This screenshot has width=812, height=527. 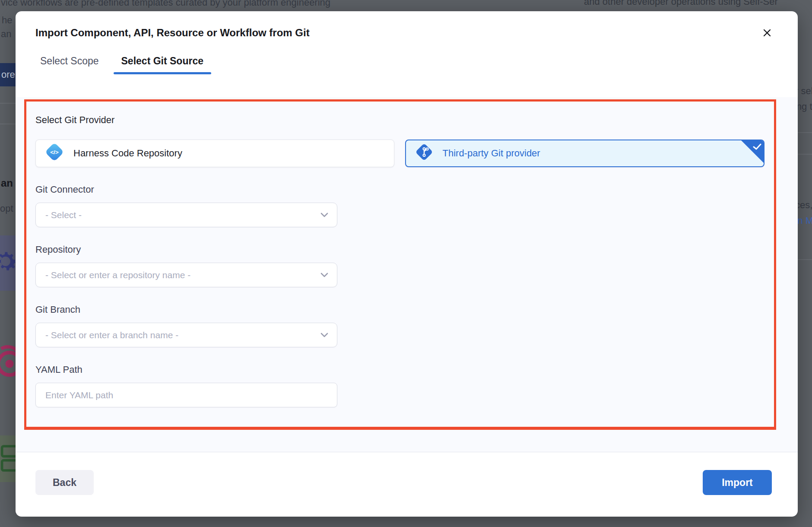 What do you see at coordinates (400, 190) in the screenshot?
I see `git-connector-label: Git Connector` at bounding box center [400, 190].